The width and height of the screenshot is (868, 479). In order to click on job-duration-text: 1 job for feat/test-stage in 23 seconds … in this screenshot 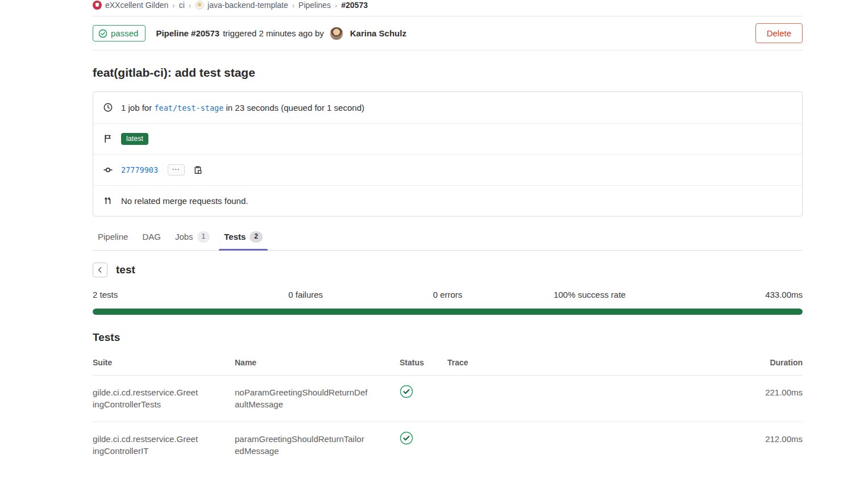, I will do `click(243, 108)`.